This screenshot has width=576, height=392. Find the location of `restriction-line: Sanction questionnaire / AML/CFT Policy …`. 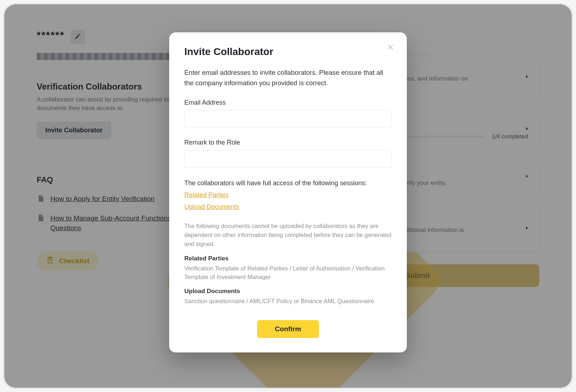

restriction-line: Sanction questionnaire / AML/CFT Policy … is located at coordinates (288, 301).